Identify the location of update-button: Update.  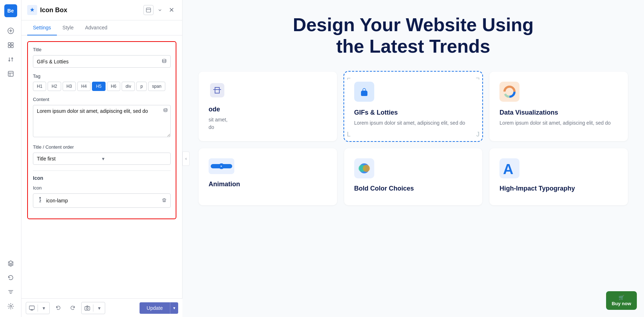
(155, 308).